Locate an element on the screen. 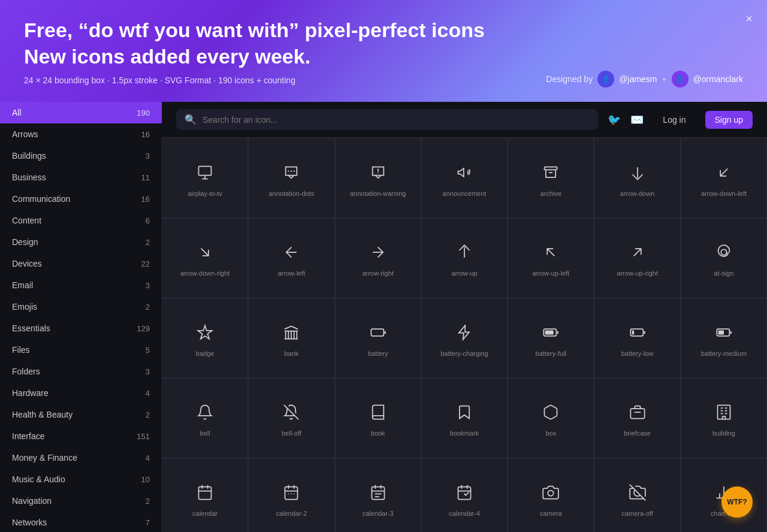 This screenshot has width=767, height=532. icon-label: arrow-up-left is located at coordinates (551, 273).